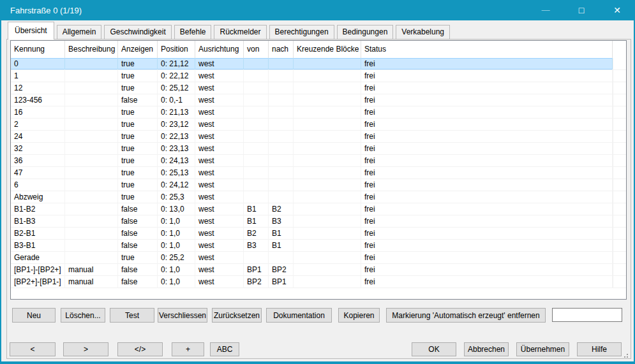 The image size is (635, 364). I want to click on maximize-icon: □, so click(581, 10).